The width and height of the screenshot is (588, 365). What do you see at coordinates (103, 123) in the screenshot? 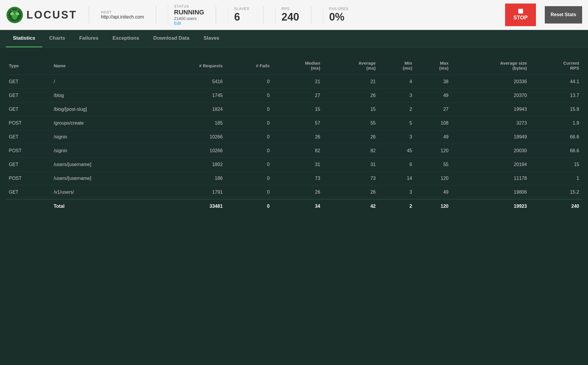
I see `cell-name: /groups/create` at bounding box center [103, 123].